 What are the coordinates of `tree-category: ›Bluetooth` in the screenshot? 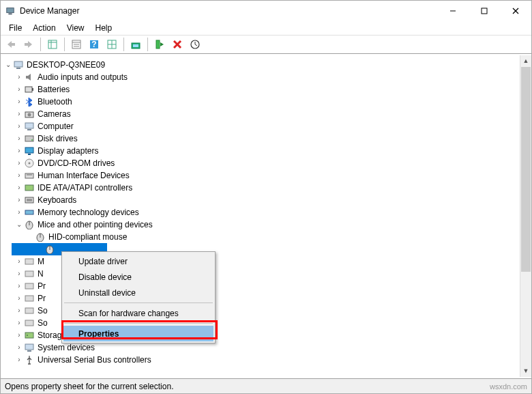 It's located at (267, 102).